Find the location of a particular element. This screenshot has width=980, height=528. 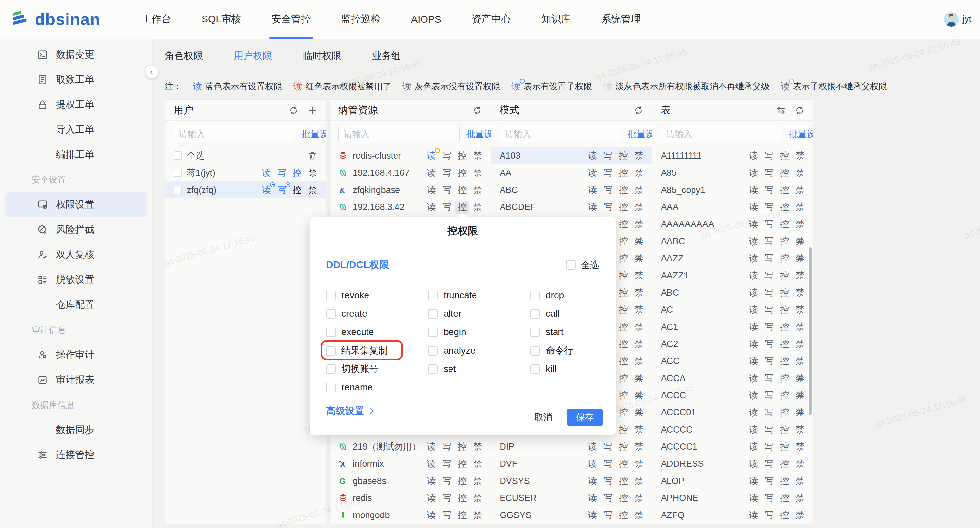

resource-row: Ggbase8s读写控禁 is located at coordinates (410, 481).